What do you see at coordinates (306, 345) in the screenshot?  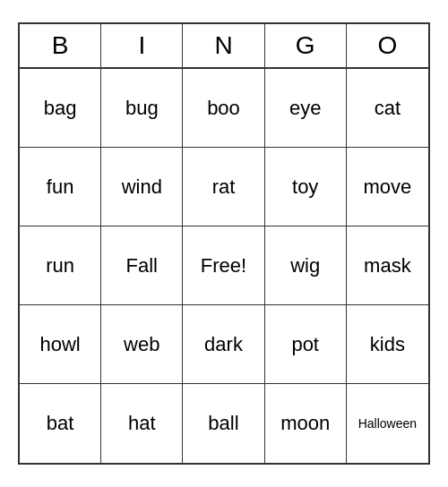 I see `bingo-cell: pot` at bounding box center [306, 345].